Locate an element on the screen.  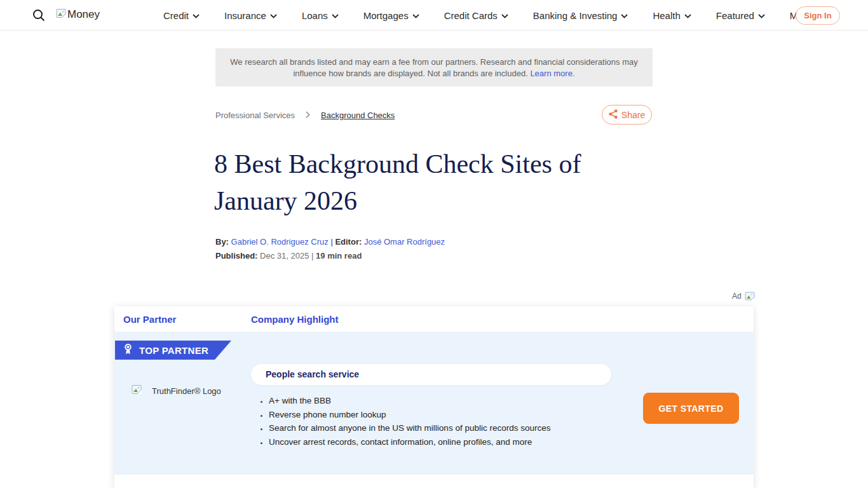
by-label: By: is located at coordinates (222, 241).